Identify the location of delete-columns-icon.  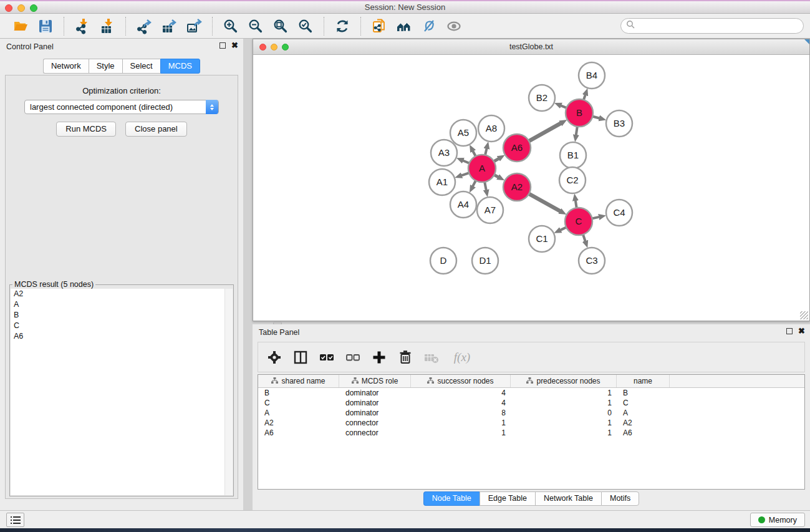
(405, 357).